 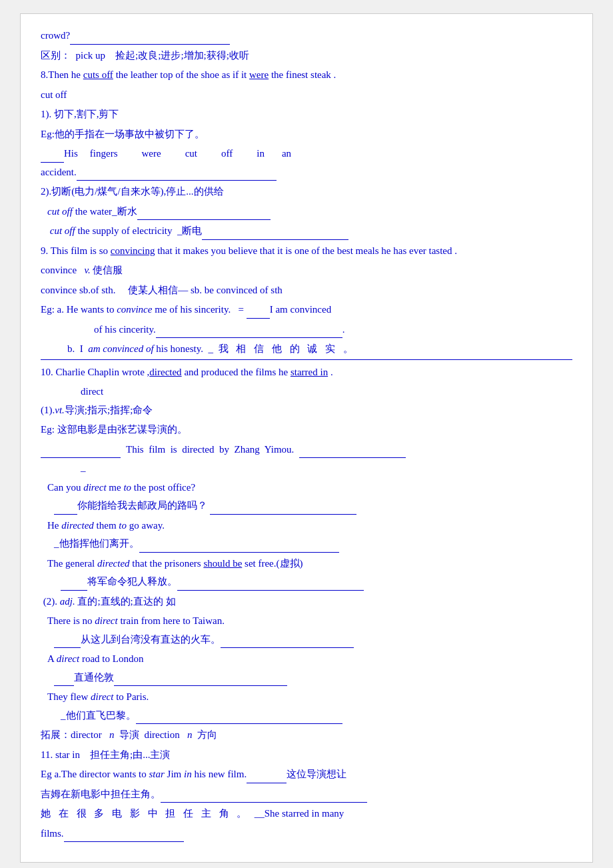 What do you see at coordinates (306, 488) in the screenshot?
I see `eg-direct-post: Can you direct me to the post office?` at bounding box center [306, 488].